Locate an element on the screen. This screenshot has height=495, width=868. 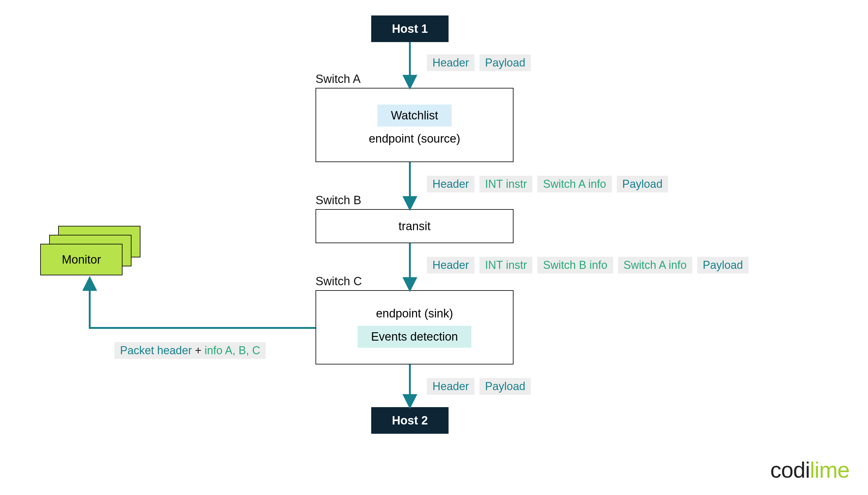
switch-c-endpoint: endpoint (sink) is located at coordinates (415, 313).